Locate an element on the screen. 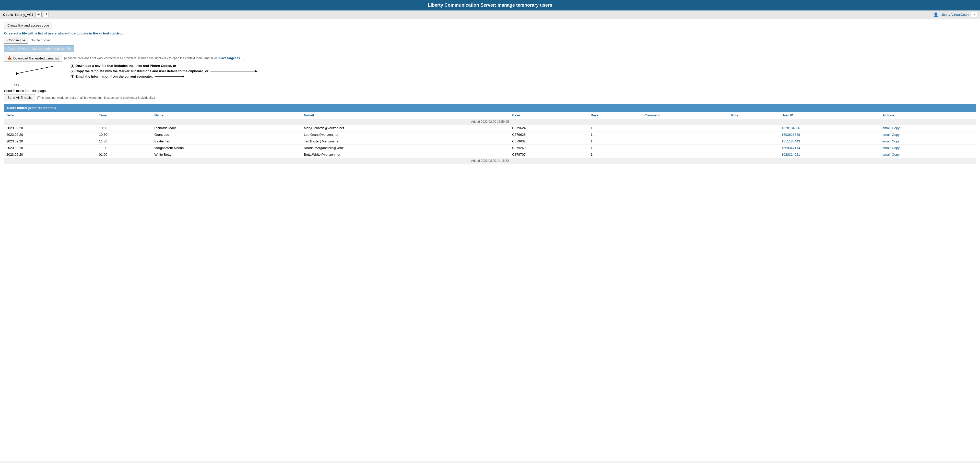 Image resolution: width=980 pixels, height=463 pixels. table-row: 2023.02.2001:00White BettyBetty.White@ve… is located at coordinates (490, 155).